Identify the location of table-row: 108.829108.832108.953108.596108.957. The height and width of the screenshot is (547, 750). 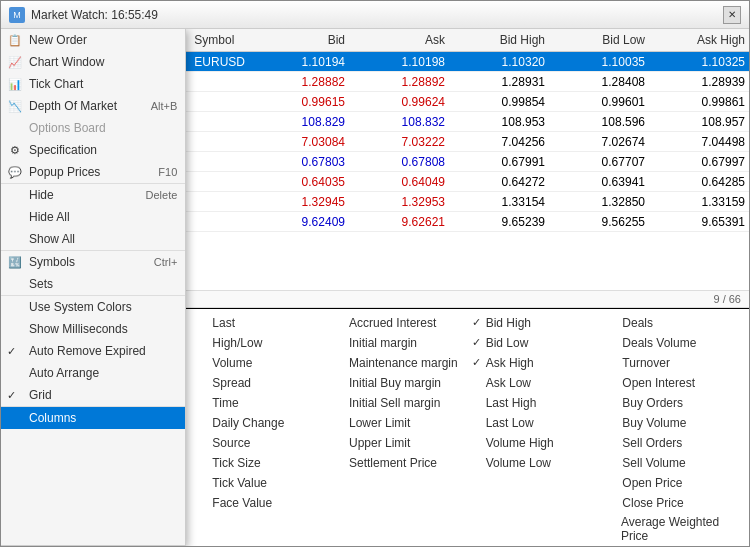
(468, 122).